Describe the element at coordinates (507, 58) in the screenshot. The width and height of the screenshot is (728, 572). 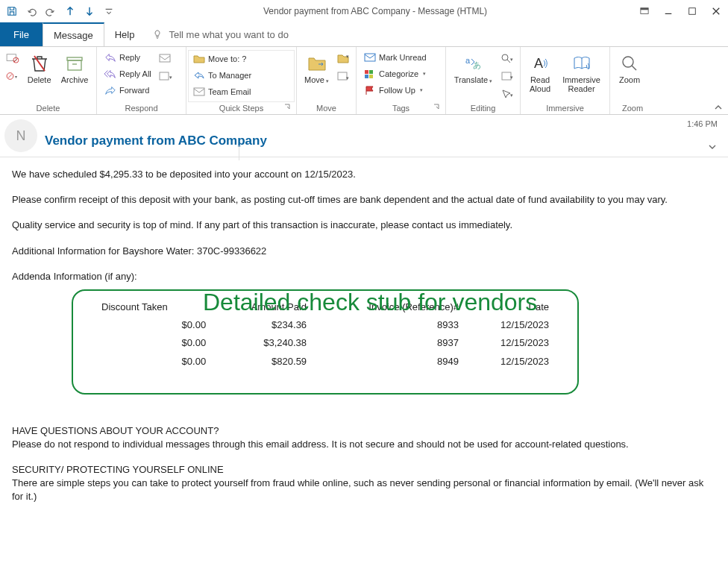
I see `find-icon: ▾` at that location.